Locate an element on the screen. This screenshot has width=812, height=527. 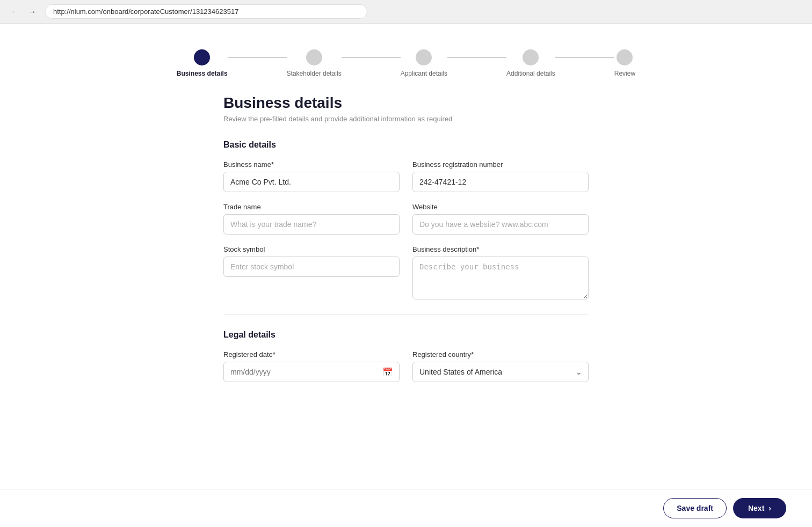
step-1-label: Business details is located at coordinates (202, 74).